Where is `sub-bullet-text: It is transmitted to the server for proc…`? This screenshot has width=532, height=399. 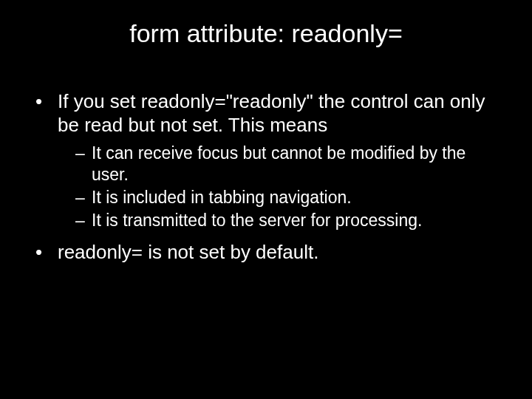 sub-bullet-text: It is transmitted to the server for proc… is located at coordinates (257, 220).